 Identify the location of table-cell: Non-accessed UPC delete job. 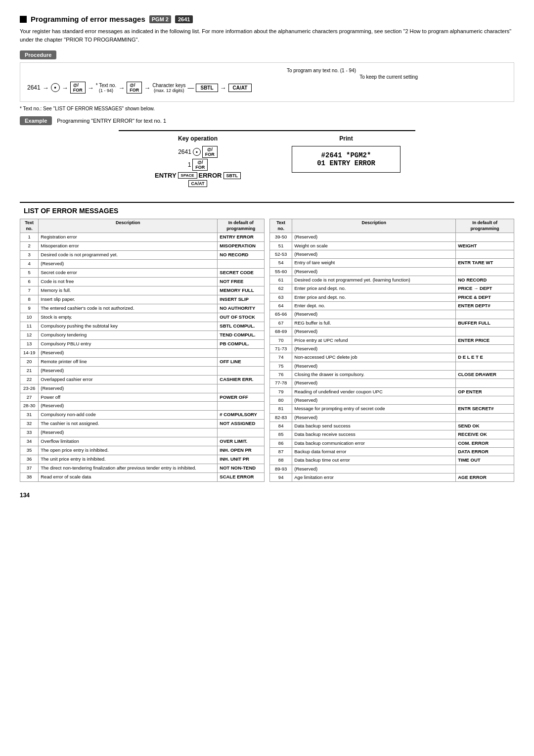
(374, 357).